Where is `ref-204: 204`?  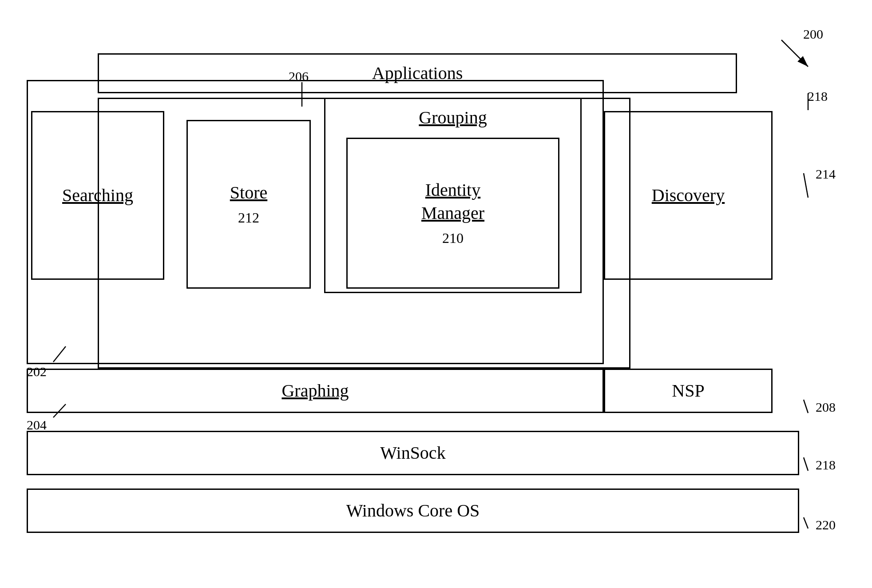
ref-204: 204 is located at coordinates (36, 425).